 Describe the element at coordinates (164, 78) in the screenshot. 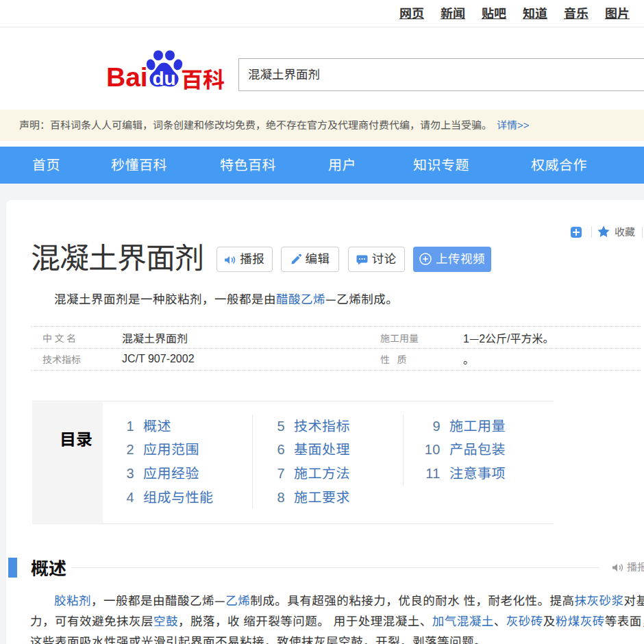

I see `svg-text: du` at that location.